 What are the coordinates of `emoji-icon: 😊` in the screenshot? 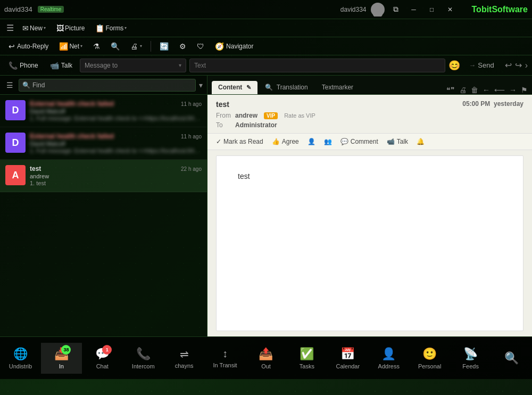 It's located at (454, 65).